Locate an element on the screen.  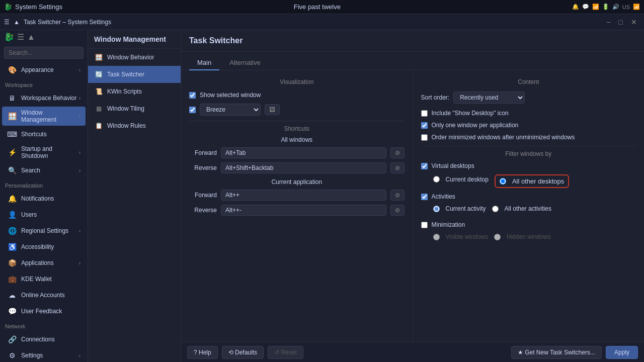
reverse-all-input is located at coordinates (304, 168).